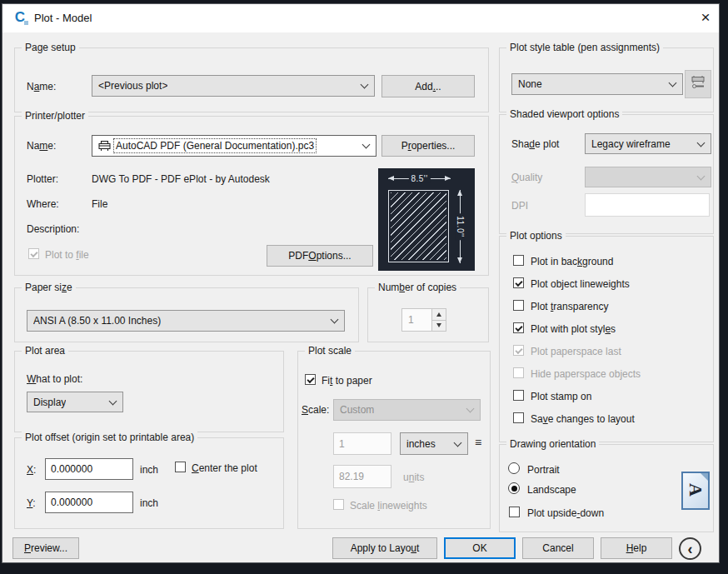 The image size is (728, 574). What do you see at coordinates (478, 442) in the screenshot?
I see `equals-icon: ≡` at bounding box center [478, 442].